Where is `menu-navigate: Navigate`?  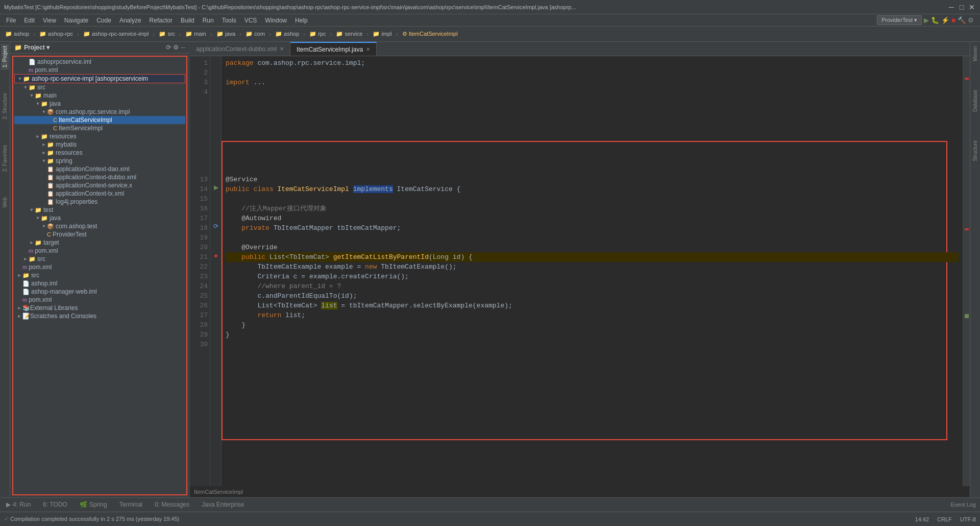
menu-navigate: Navigate is located at coordinates (77, 20).